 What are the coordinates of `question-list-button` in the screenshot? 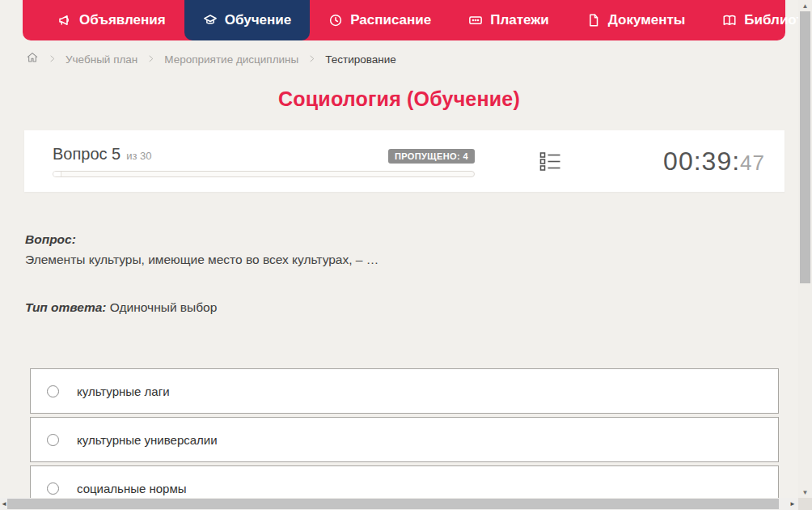 It's located at (550, 162).